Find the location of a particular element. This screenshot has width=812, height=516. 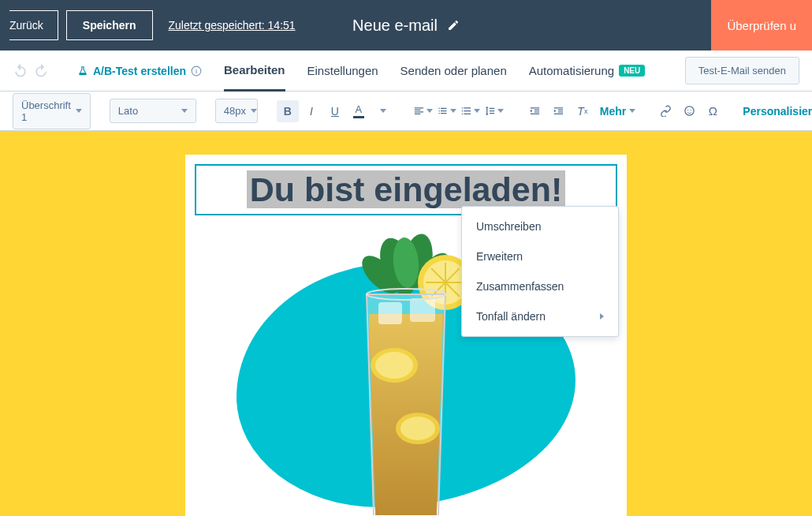

format-toolbar: Überschrift 1 Lato 48px B I U A Tx Mehr … is located at coordinates (406, 111).